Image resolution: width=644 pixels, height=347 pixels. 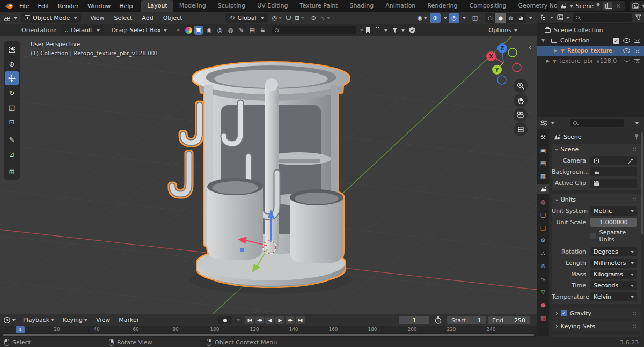 What do you see at coordinates (412, 30) in the screenshot?
I see `shield-check-icon` at bounding box center [412, 30].